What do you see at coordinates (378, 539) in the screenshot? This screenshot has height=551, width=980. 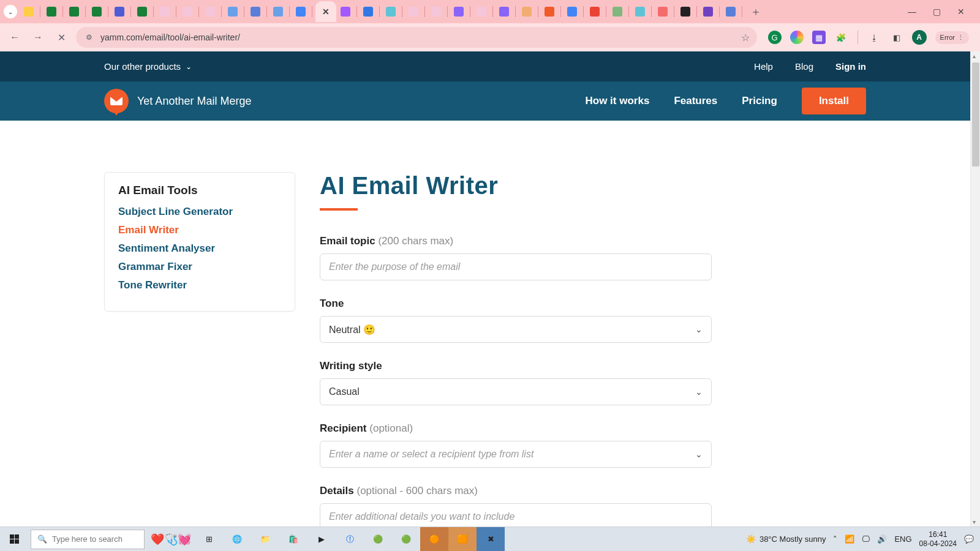 I see `taskbar-app-chrome: 🟢` at bounding box center [378, 539].